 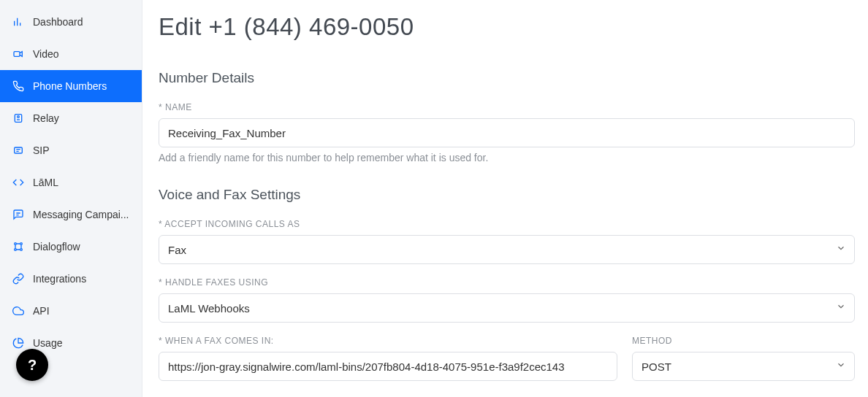 I want to click on video-icon, so click(x=18, y=54).